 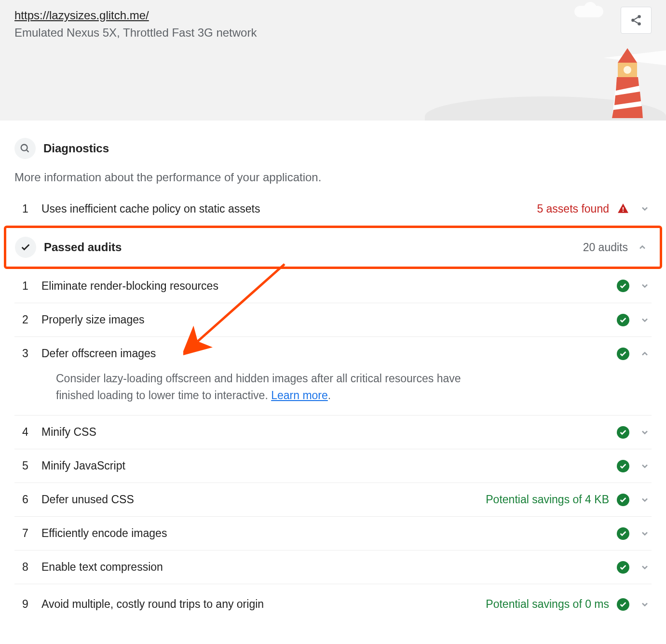 What do you see at coordinates (76, 148) in the screenshot?
I see `diagnostics-title: Diagnostics` at bounding box center [76, 148].